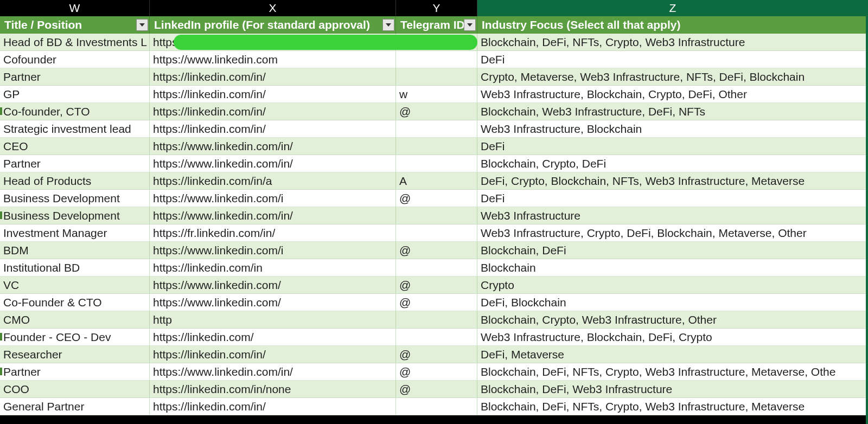 Image resolution: width=868 pixels, height=424 pixels. What do you see at coordinates (273, 268) in the screenshot?
I see `cell-x: https://linkedin.com/in` at bounding box center [273, 268].